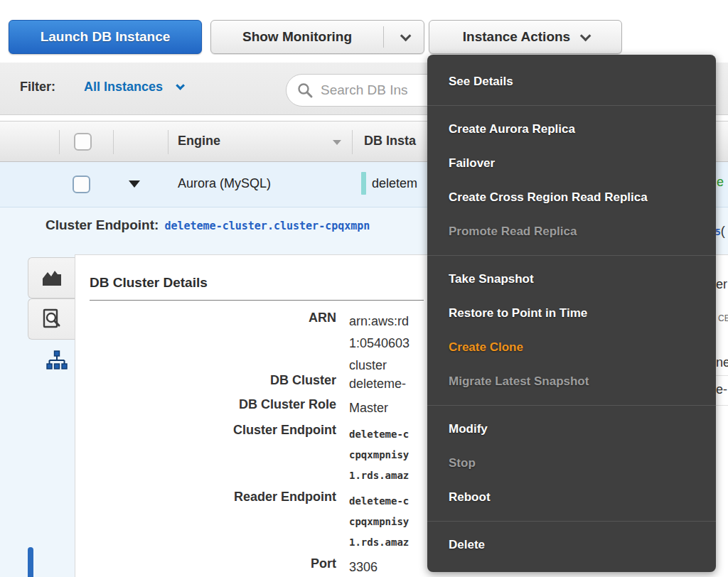 The height and width of the screenshot is (577, 728). What do you see at coordinates (57, 360) in the screenshot?
I see `tab-cluster-topology` at bounding box center [57, 360].